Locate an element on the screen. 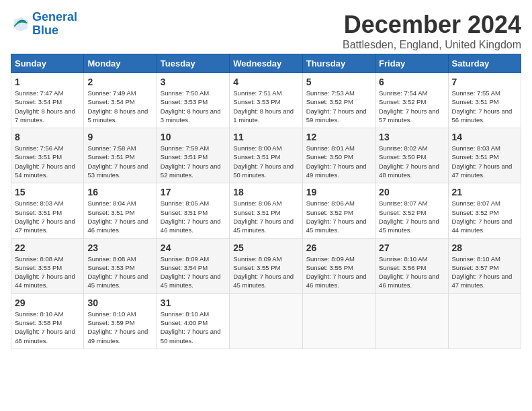 This screenshot has height=411, width=532. day-number: 5 is located at coordinates (339, 82).